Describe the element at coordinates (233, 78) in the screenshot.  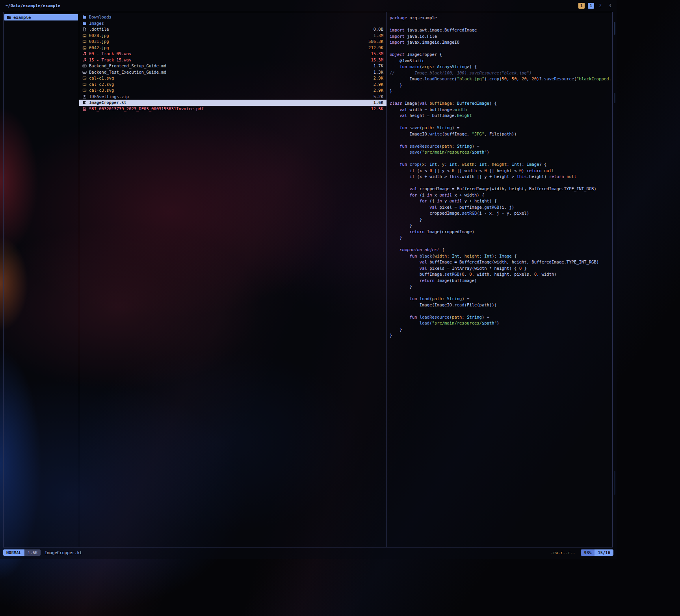
I see `file-row: cal-c1.svg2.9K` at that location.